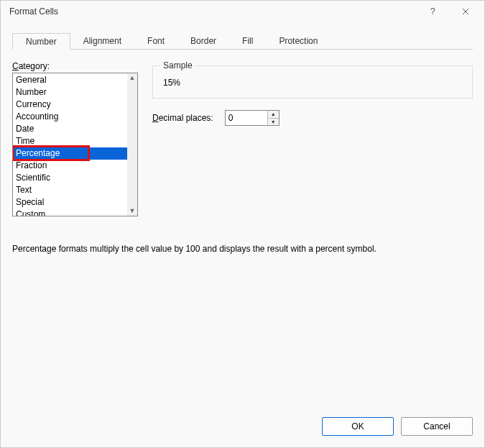 This screenshot has height=448, width=485. I want to click on category-listbox: GeneralNumberCurrencyAccountingDateTimeP…, so click(75, 145).